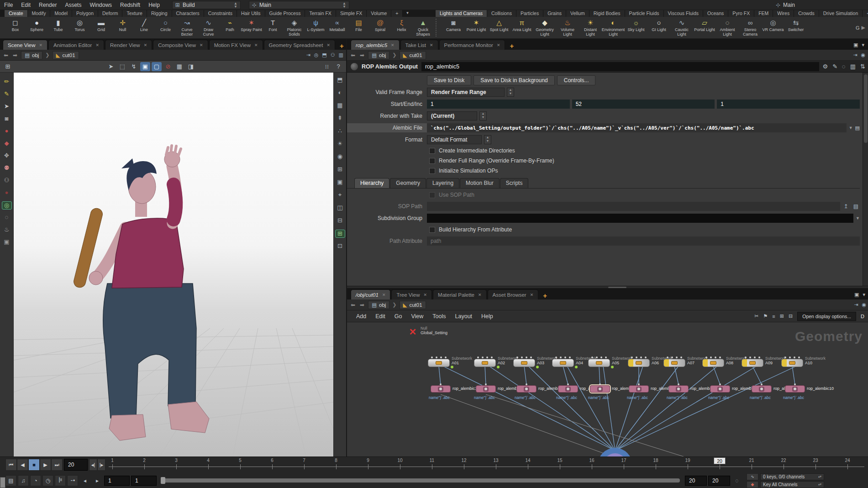 This screenshot has height=488, width=868. I want to click on shelf-tool: ◻ Box, so click(16, 27).